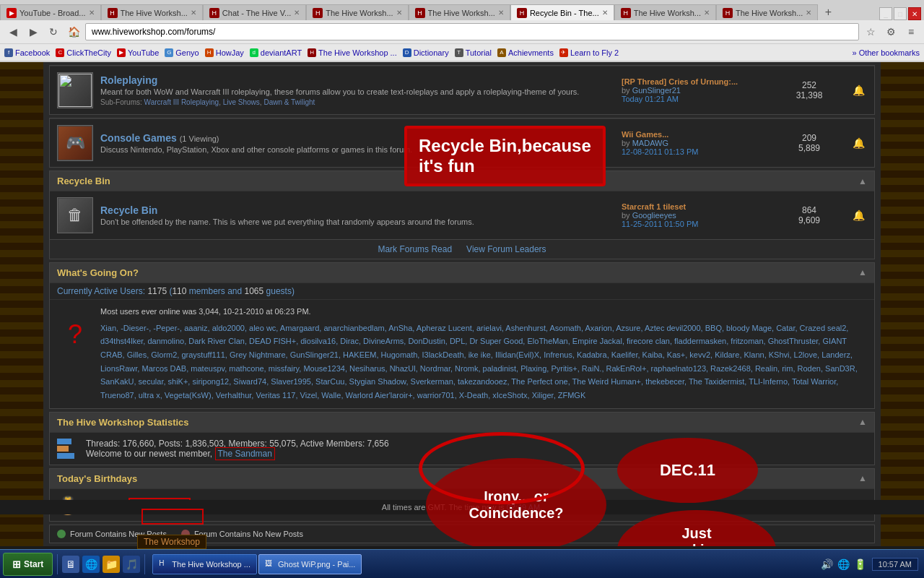 This screenshot has height=578, width=924. Describe the element at coordinates (895, 564) in the screenshot. I see `clock: 10:57 AM` at that location.